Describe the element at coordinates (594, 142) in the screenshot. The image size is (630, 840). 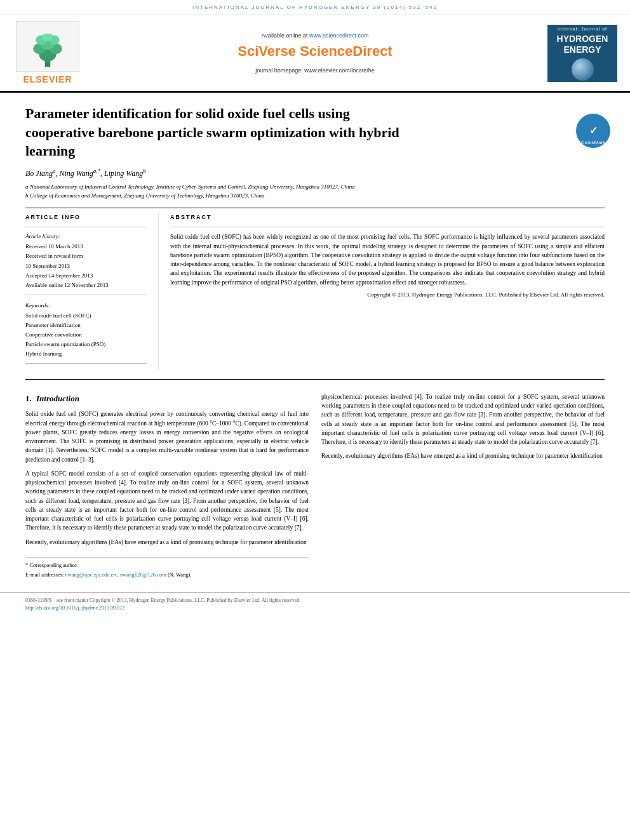
I see `svg-text: CrossMark` at that location.